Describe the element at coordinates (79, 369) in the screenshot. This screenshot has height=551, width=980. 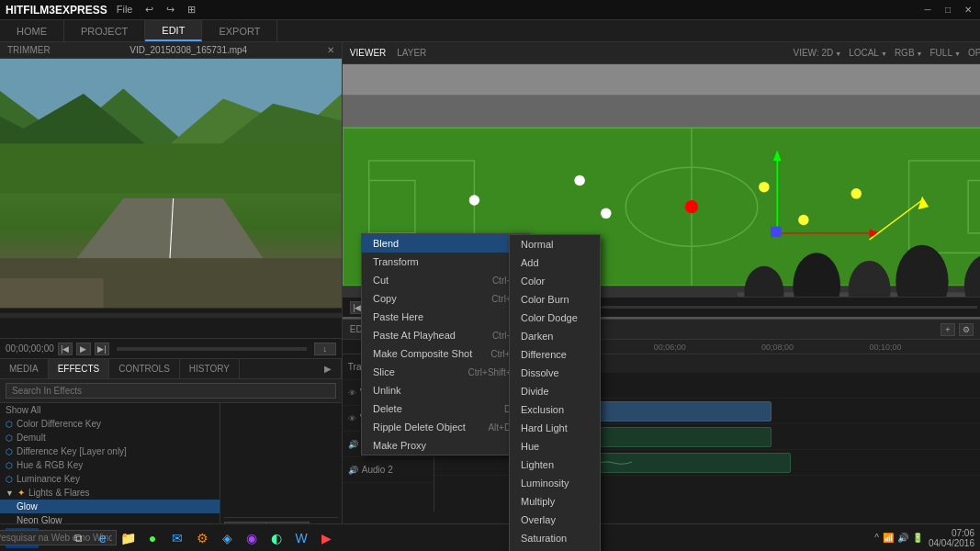
I see `tab-effects: EFFECTS` at that location.